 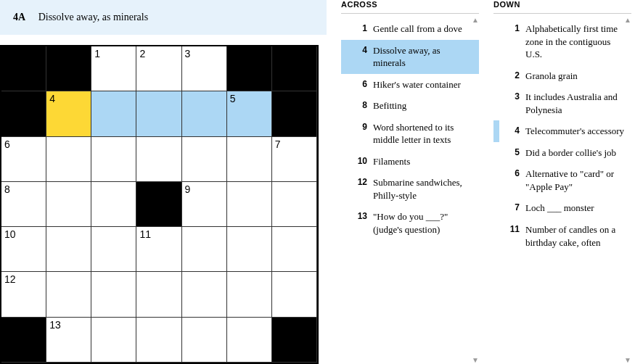 I want to click on across-heading: ACROSS, so click(x=410, y=7).